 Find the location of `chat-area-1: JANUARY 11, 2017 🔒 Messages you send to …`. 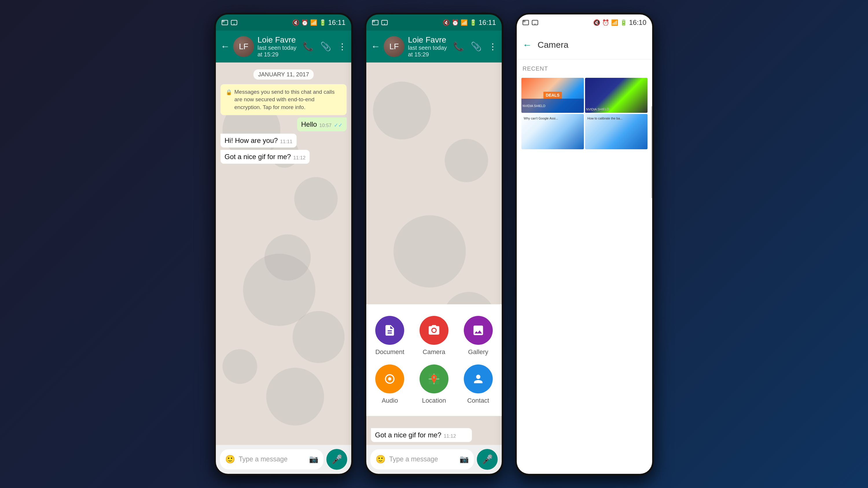

chat-area-1: JANUARY 11, 2017 🔒 Messages you send to … is located at coordinates (284, 254).